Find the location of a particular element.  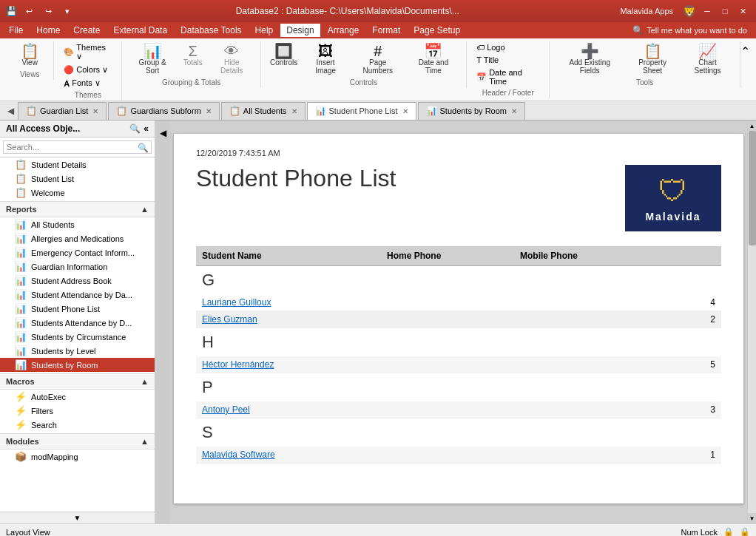

num-lock-label: Num Lock is located at coordinates (699, 532).